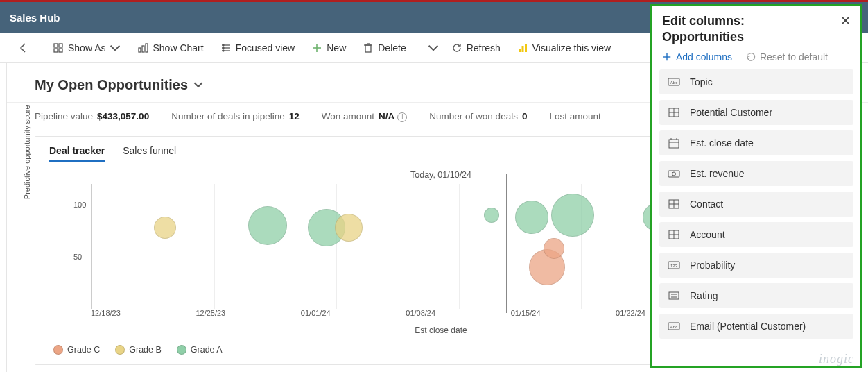 Image resolution: width=868 pixels, height=372 pixels. What do you see at coordinates (564, 48) in the screenshot?
I see `visualize-button: Visualize this view` at bounding box center [564, 48].